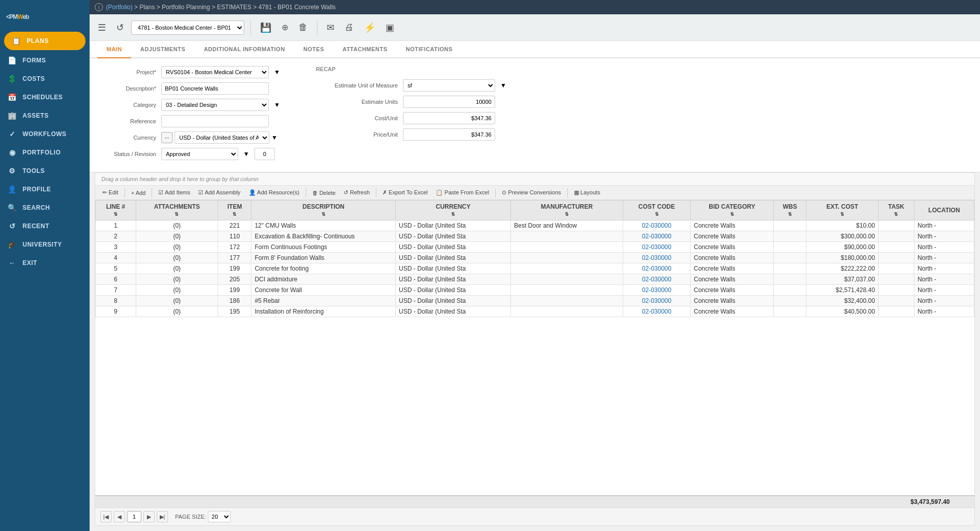  I want to click on sidebar-item-exit: ← EXIT, so click(45, 263).